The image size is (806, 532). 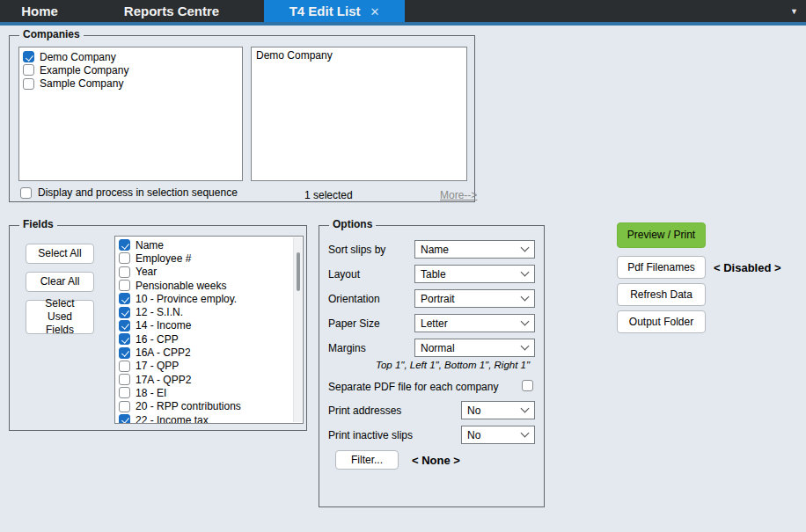 What do you see at coordinates (375, 12) in the screenshot?
I see `close-icon: ✕` at bounding box center [375, 12].